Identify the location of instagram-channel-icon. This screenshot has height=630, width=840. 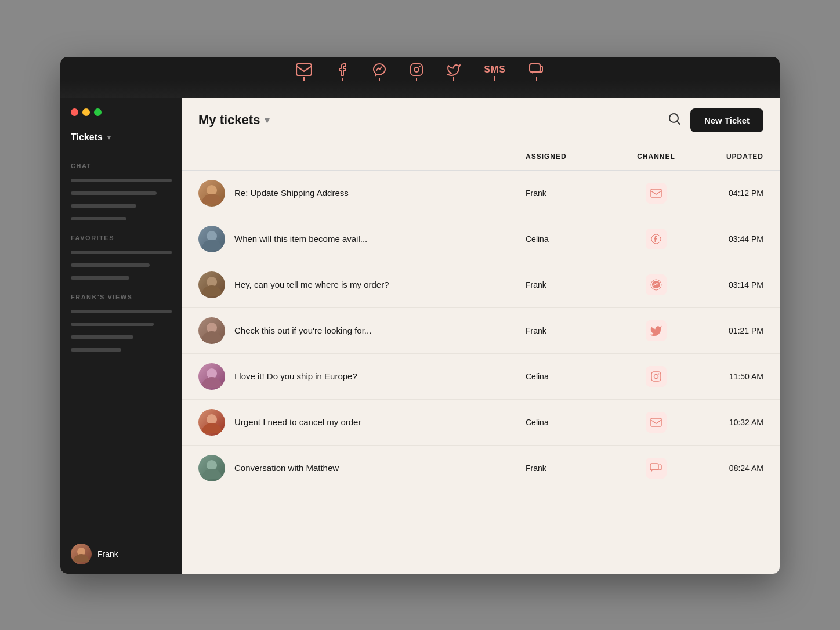
(417, 78).